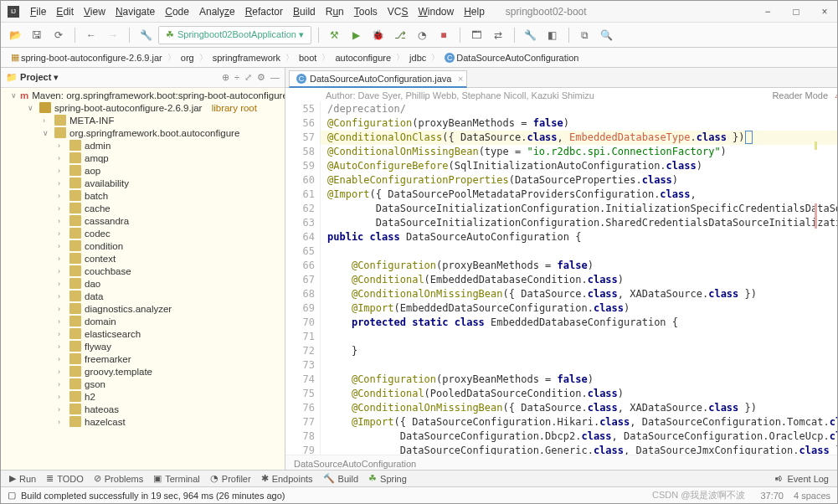 The image size is (838, 504). What do you see at coordinates (142, 132) in the screenshot?
I see `tree-pkg: ∨ org.springframework.boot.autoconfigure` at bounding box center [142, 132].